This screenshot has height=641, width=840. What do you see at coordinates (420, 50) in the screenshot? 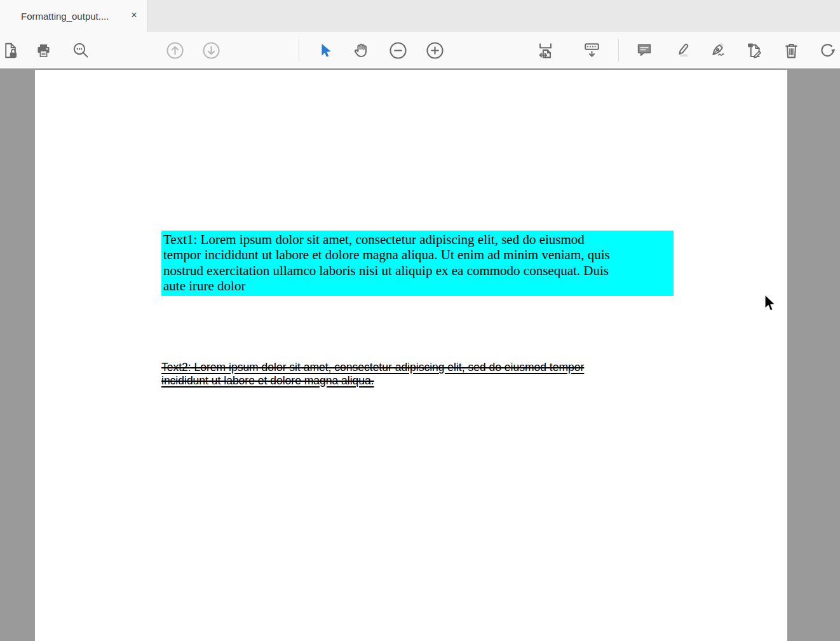
I see `toolbar: / 1 100%` at bounding box center [420, 50].